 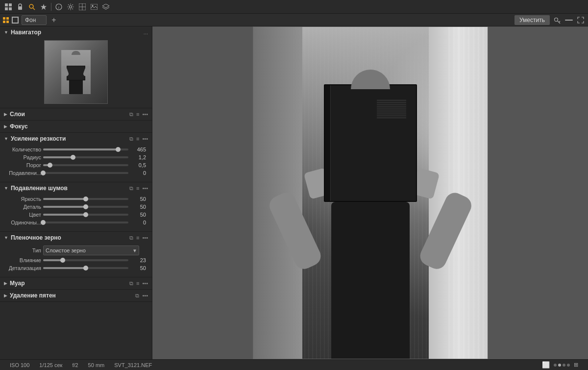 I want to click on slider-value-2: 0,5, so click(x=138, y=165).